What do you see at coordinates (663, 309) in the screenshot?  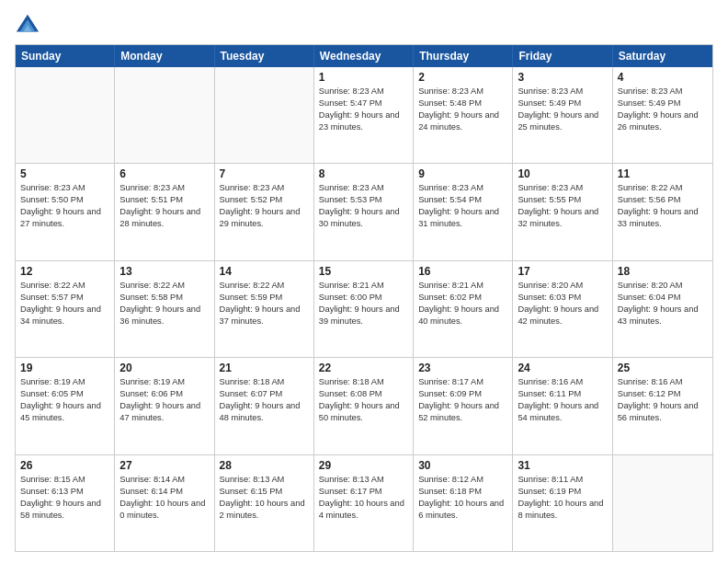 I see `calendar-cell: 18Sunrise: 8:20 AMSunset: 6:04 PMDayligh…` at bounding box center [663, 309].